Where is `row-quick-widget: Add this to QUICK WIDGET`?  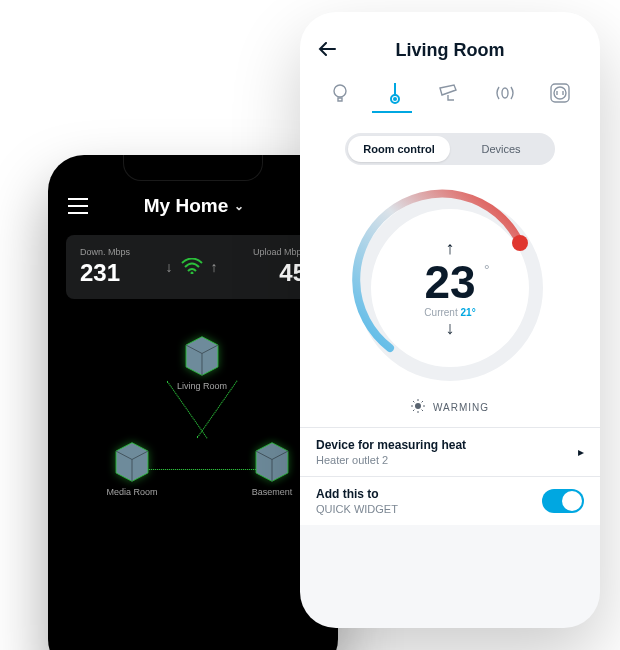 row-quick-widget: Add this to QUICK WIDGET is located at coordinates (450, 500).